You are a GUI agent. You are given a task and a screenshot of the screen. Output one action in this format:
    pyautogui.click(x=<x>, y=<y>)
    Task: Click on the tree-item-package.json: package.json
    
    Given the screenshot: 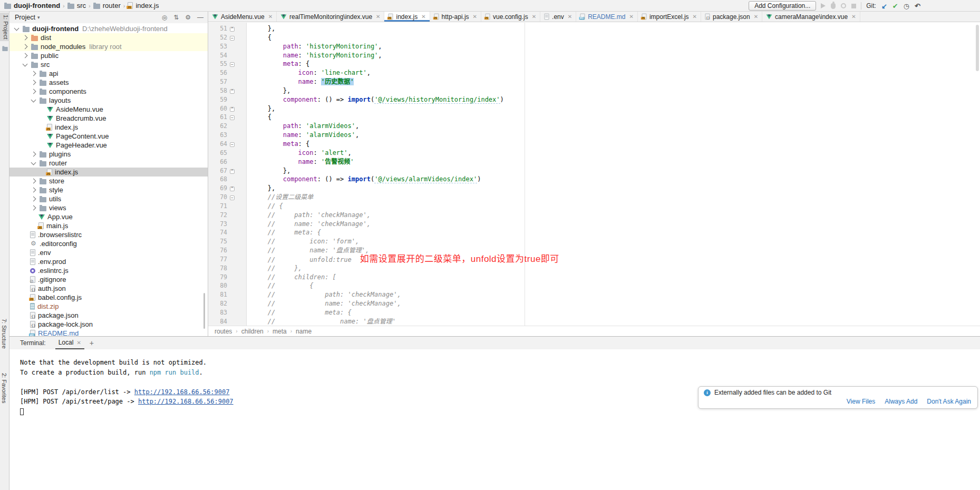 What is the action you would take?
    pyautogui.click(x=109, y=315)
    